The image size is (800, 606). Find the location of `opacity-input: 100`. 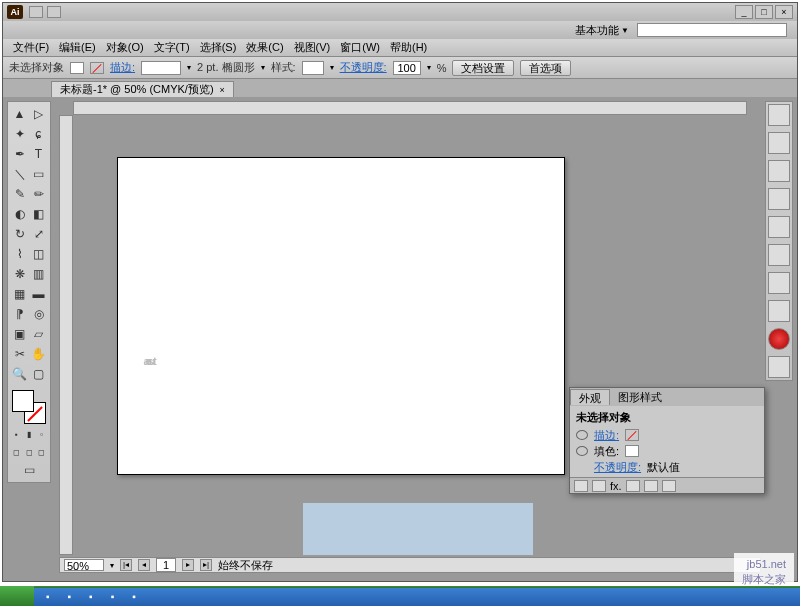

opacity-input: 100 is located at coordinates (407, 68).